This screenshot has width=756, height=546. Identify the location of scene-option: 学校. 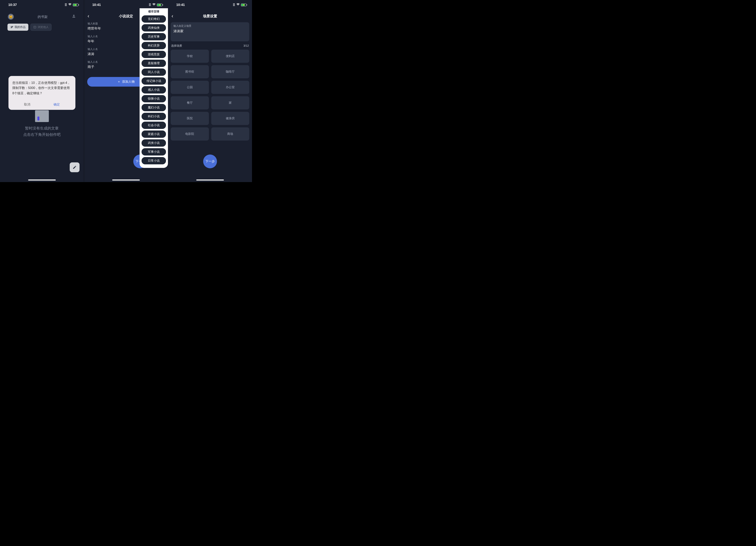
(190, 56).